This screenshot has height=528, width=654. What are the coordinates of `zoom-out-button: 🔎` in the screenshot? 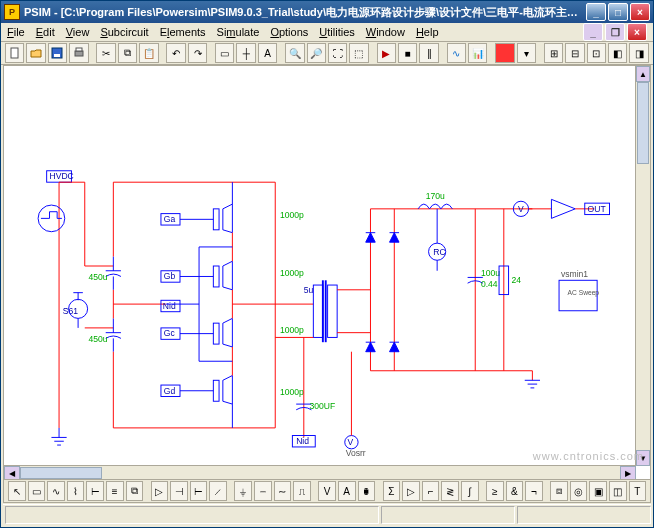 It's located at (316, 53).